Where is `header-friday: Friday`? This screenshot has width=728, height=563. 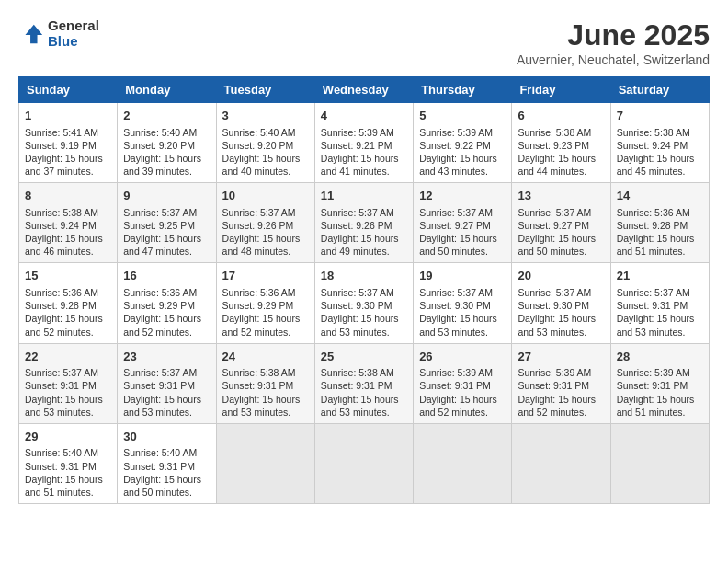
header-friday: Friday is located at coordinates (561, 90).